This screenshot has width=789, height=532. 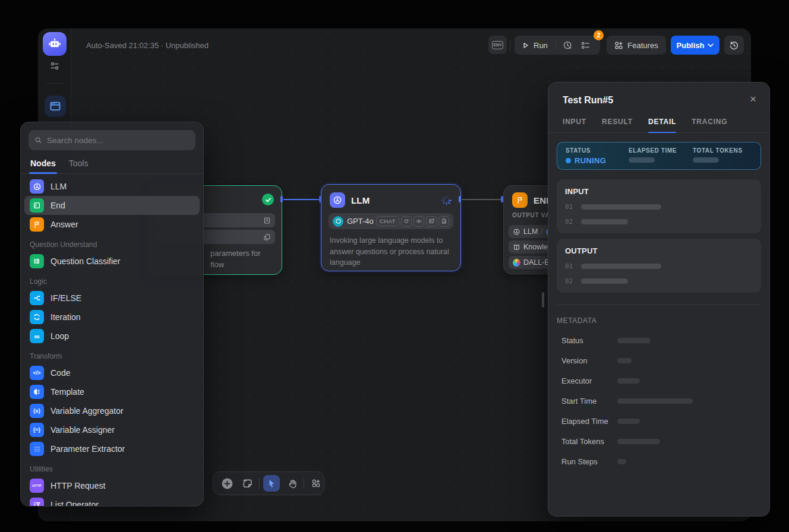 I want to click on llm-node-title: LLM, so click(x=360, y=201).